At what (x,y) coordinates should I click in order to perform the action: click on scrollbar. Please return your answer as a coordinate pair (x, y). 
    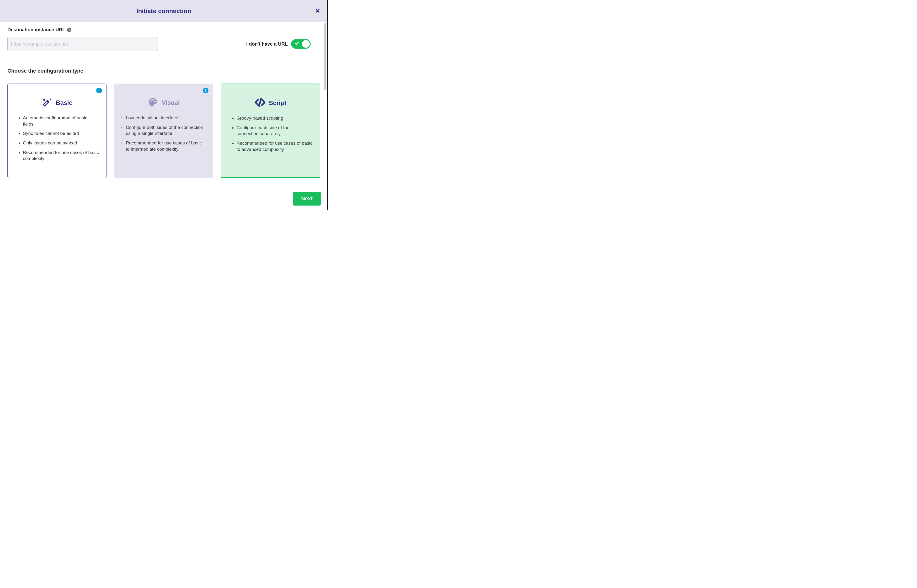
    Looking at the image, I should click on (325, 102).